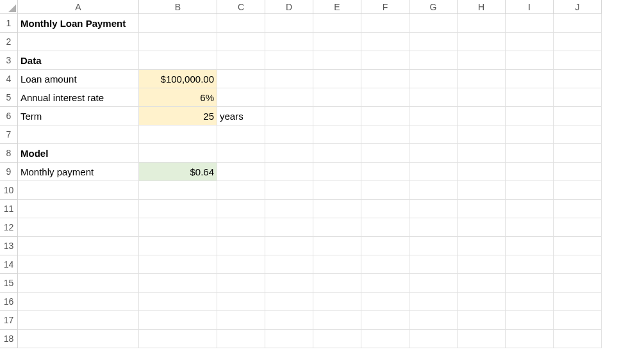 This screenshot has width=644, height=354. I want to click on cell-h4, so click(482, 79).